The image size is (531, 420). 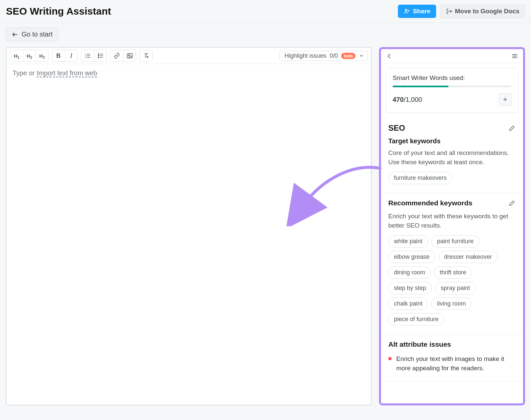 What do you see at coordinates (146, 56) in the screenshot?
I see `clear-format-icon` at bounding box center [146, 56].